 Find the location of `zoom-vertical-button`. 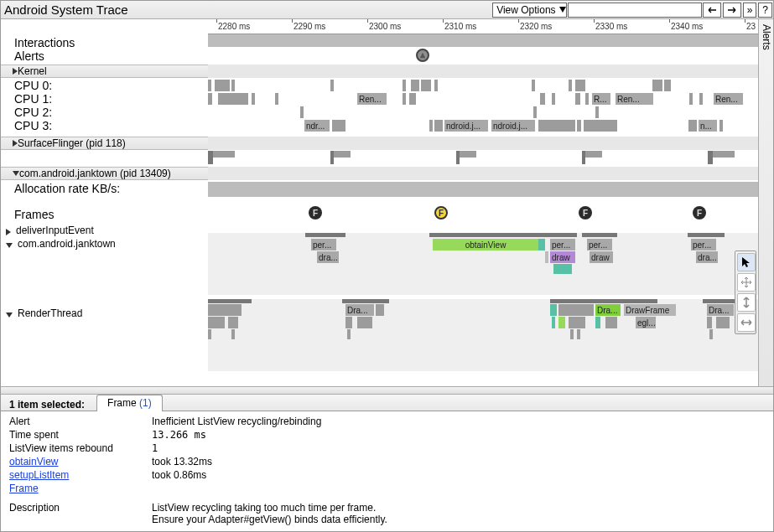

zoom-vertical-button is located at coordinates (746, 302).